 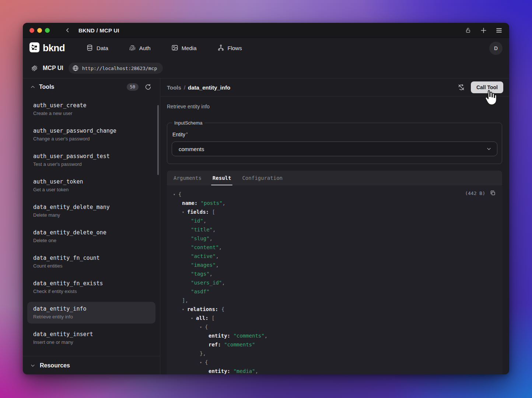 I want to click on result-size-label: (442 B), so click(x=475, y=193).